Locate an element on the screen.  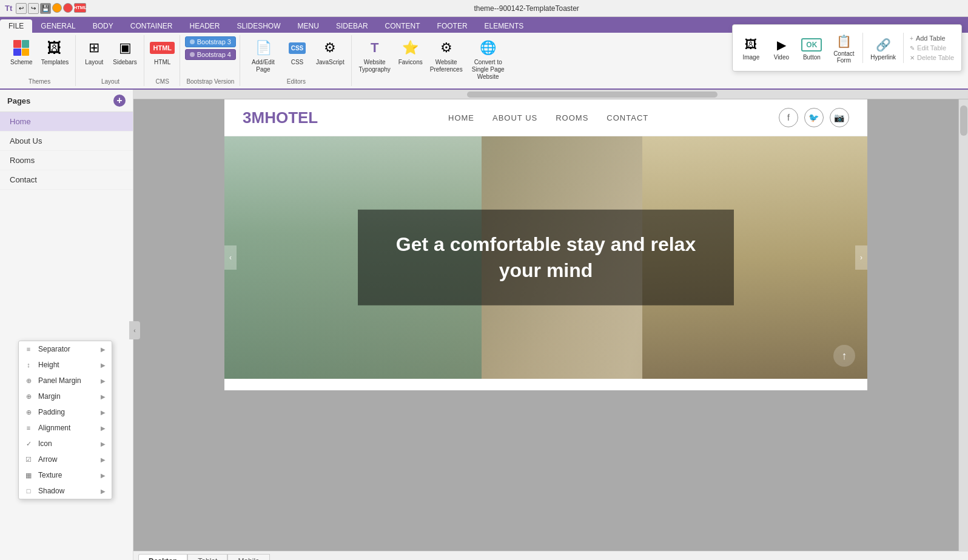
context-arrow: ☑Arrow ▶ is located at coordinates (66, 459).